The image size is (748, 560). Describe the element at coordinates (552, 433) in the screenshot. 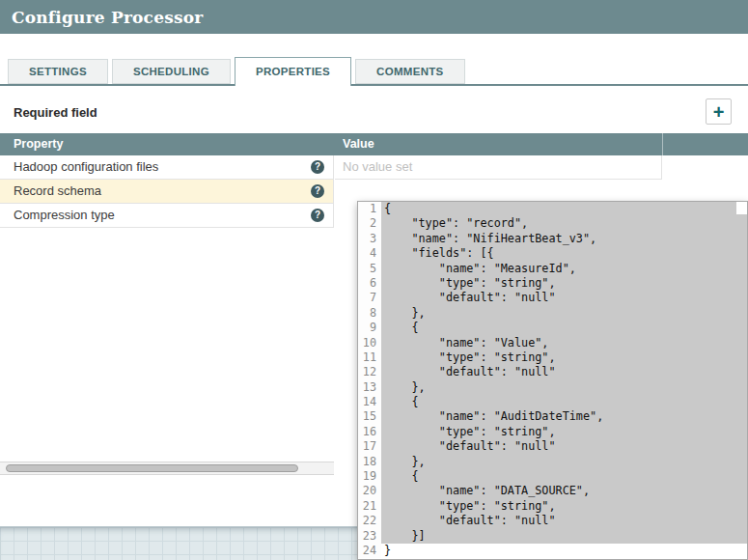

I see `code-line: 16 "type": "string",` at that location.